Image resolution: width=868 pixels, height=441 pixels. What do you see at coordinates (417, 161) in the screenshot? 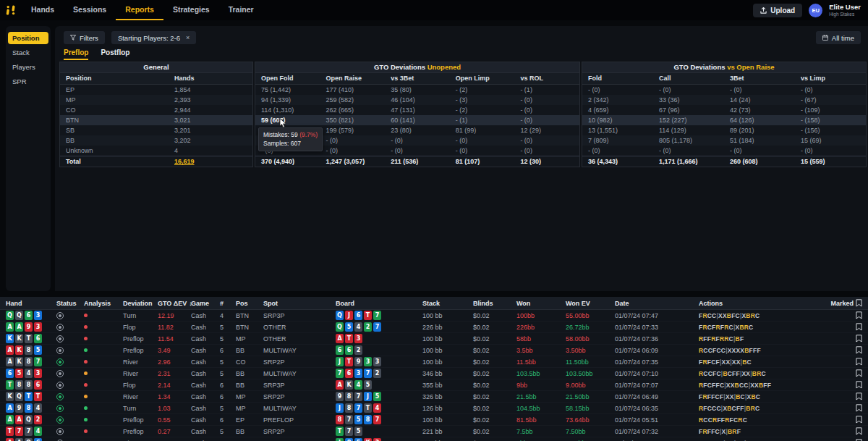
I see `table-row: 370 (4,940)1,247 (3,057)211 (536)81 (107…` at bounding box center [417, 161].